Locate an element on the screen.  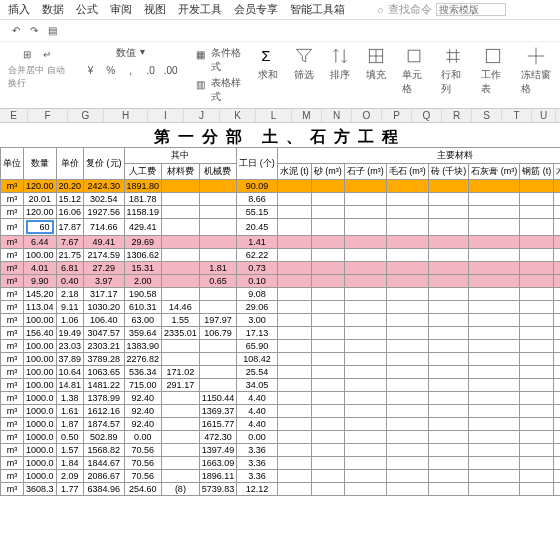
cell: 190.58 is located at coordinates (143, 294).